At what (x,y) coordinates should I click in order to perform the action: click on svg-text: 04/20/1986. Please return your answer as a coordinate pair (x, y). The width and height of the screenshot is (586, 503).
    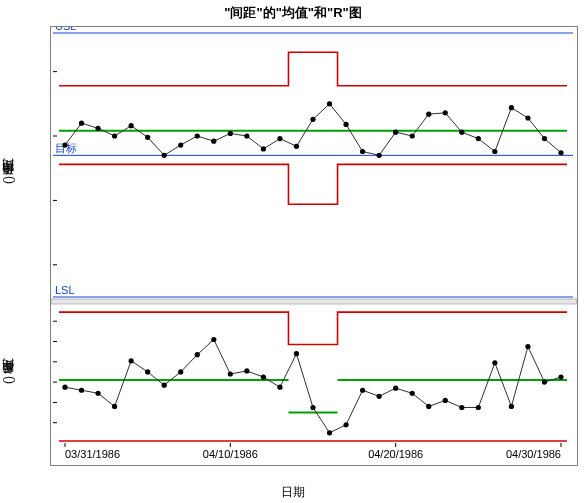
    Looking at the image, I should click on (396, 454).